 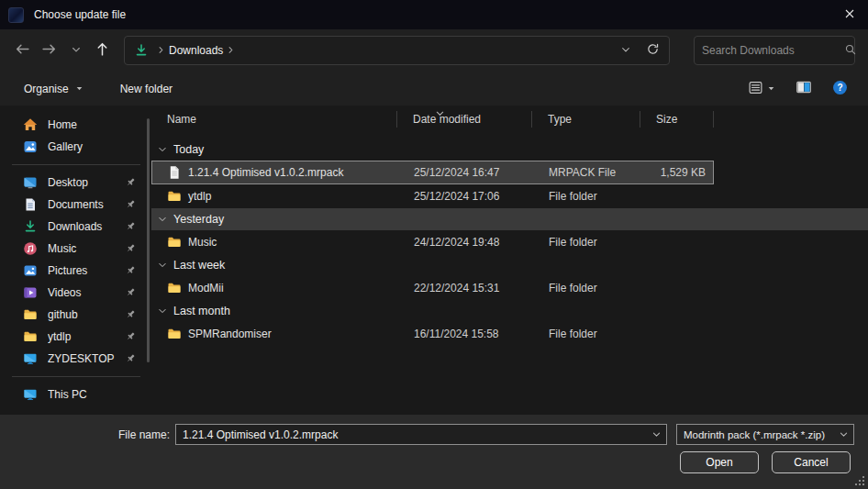 I want to click on sidebar-item-downloads: Downloads, so click(x=75, y=227).